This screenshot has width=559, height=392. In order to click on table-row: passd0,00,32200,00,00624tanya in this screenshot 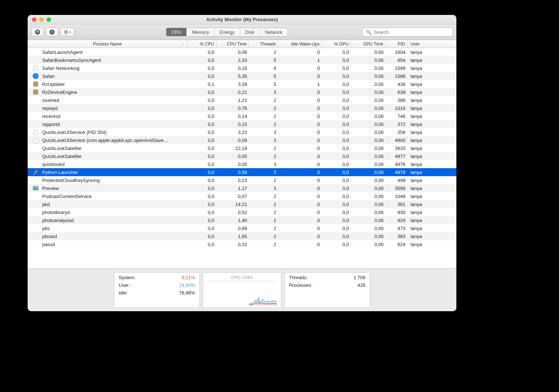, I will do `click(242, 244)`.